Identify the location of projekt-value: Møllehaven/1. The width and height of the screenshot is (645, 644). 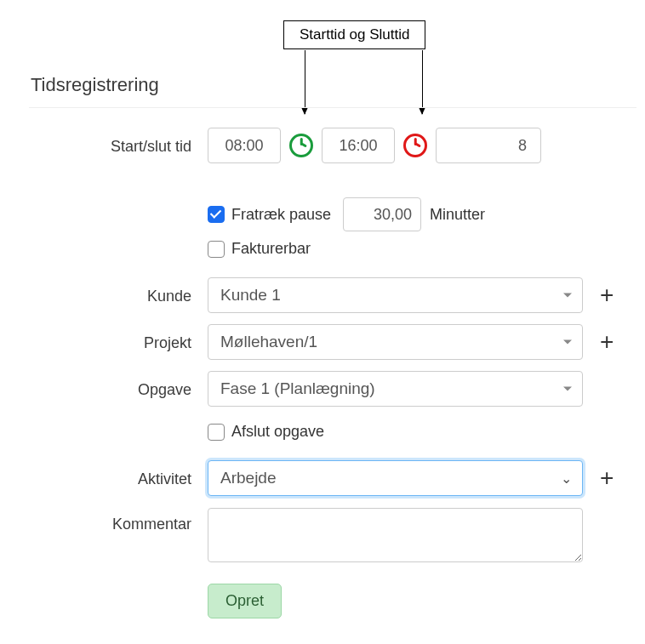
(269, 342).